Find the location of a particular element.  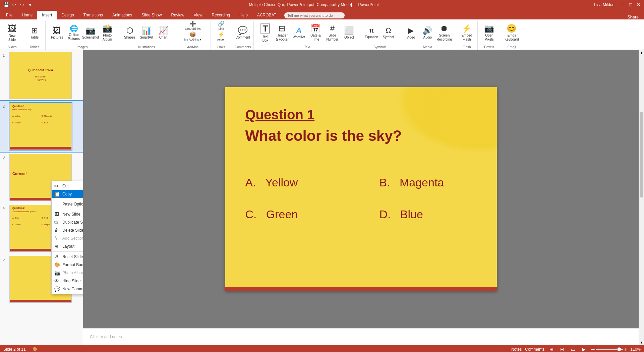

zoom-out-btn: ─ is located at coordinates (593, 349).